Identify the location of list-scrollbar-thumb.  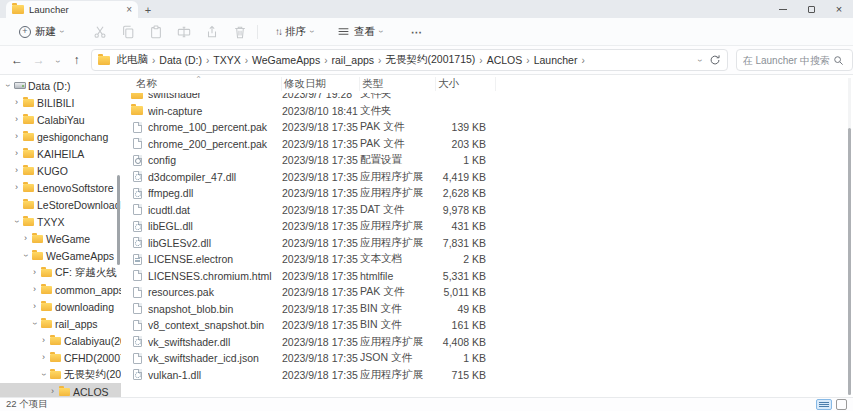
(850, 262).